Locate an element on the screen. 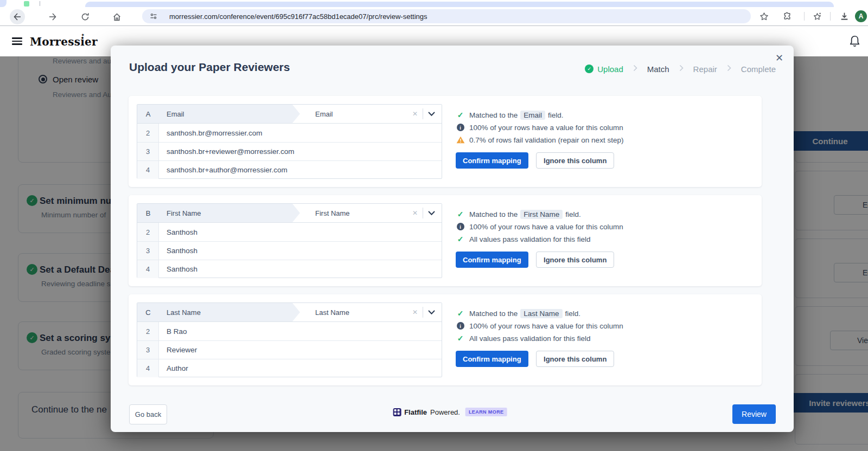  download-icon is located at coordinates (844, 16).